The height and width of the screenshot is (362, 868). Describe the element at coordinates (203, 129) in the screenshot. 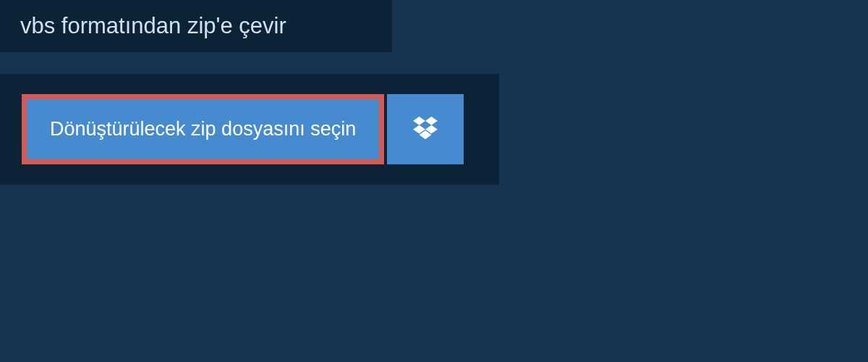

I see `select-file-button: Dönüştürülecek zip dosyasını seçin` at that location.